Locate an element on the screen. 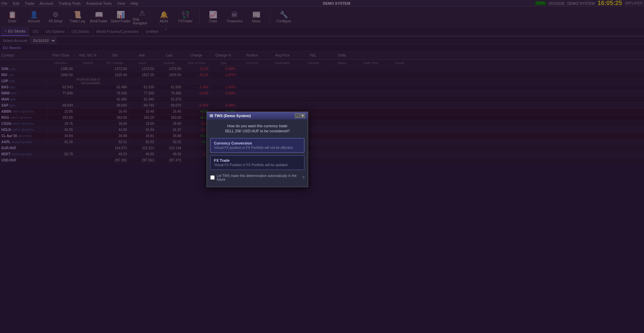 The width and height of the screenshot is (644, 333). fx-trade-desc: Virtual FX Position in FX Portfolio will… is located at coordinates (257, 165).